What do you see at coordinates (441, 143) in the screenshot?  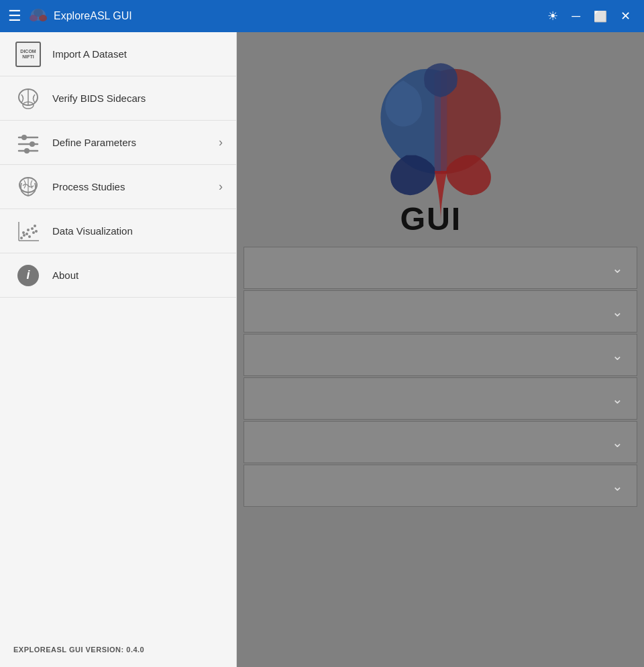 I see `app-brain-logo: GUI` at bounding box center [441, 143].